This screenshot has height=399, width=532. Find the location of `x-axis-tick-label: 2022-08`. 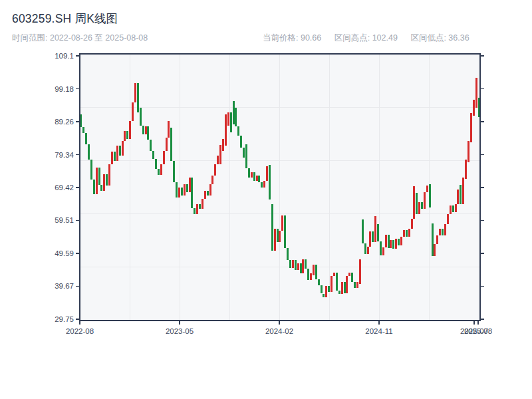

x-axis-tick-label: 2022-08 is located at coordinates (80, 331).